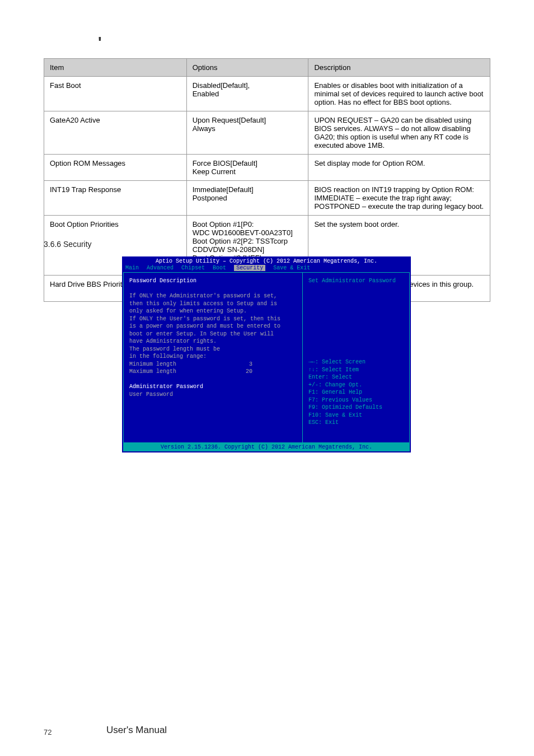  I want to click on min-length-val: 3, so click(251, 365).